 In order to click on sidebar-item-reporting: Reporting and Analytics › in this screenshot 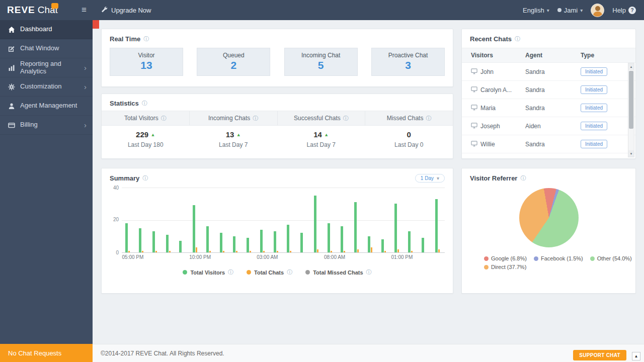, I will do `click(46, 68)`.